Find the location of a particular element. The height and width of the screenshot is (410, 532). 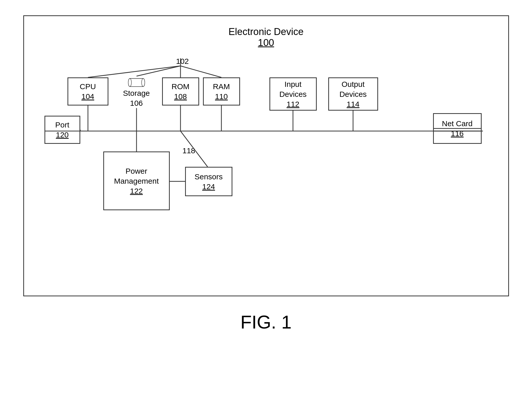

title-text: Electronic Device is located at coordinates (266, 32).